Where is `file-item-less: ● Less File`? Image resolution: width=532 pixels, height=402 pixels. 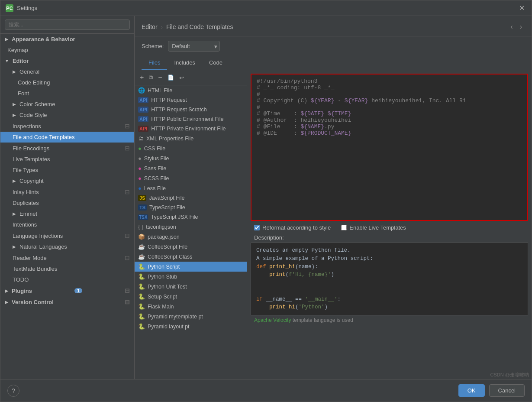
file-item-less: ● Less File is located at coordinates (190, 188).